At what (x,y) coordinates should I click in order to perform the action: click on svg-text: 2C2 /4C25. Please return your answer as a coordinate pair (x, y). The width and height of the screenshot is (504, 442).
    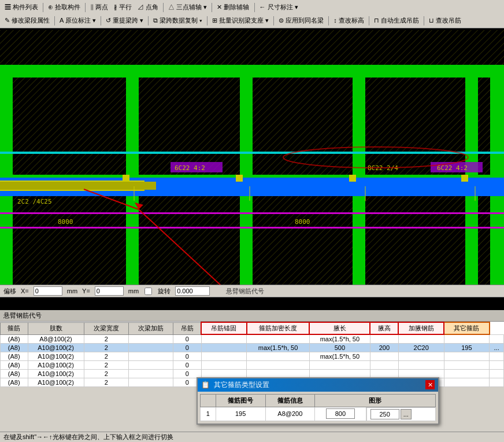
    Looking at the image, I should click on (35, 201).